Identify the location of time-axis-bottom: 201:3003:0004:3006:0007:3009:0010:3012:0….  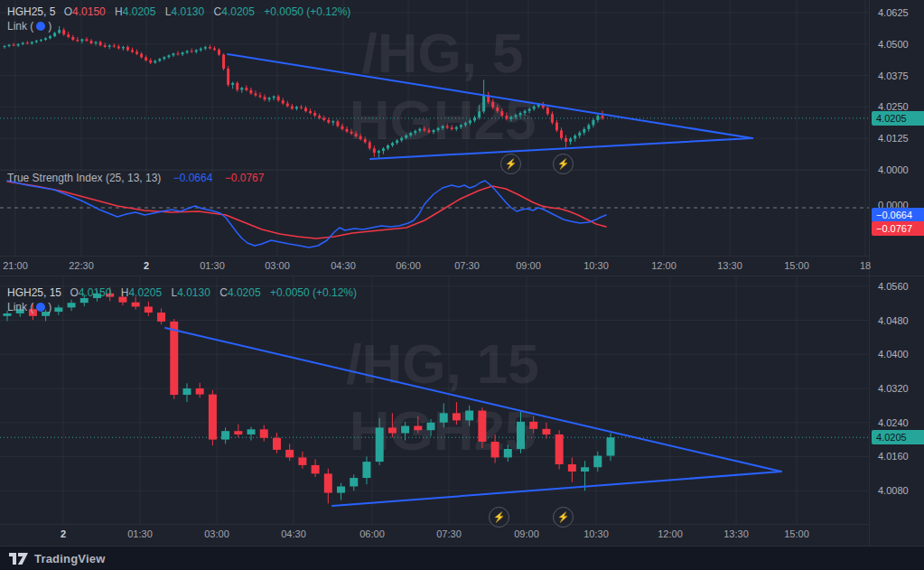
(434, 535).